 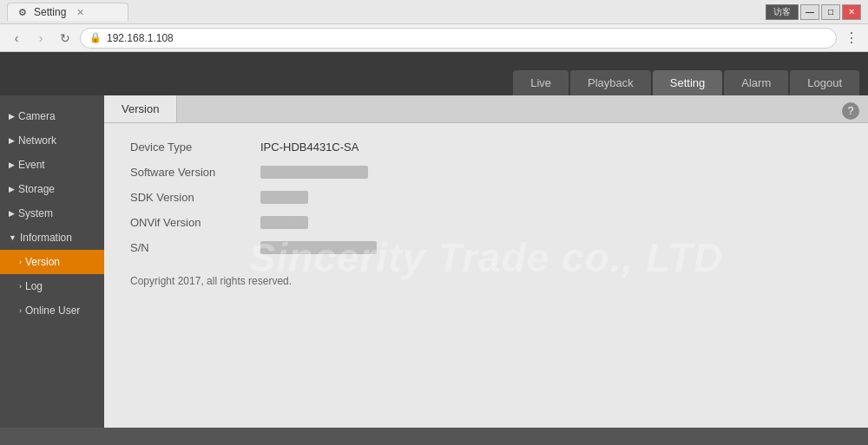 I want to click on label-sn: S/N, so click(x=195, y=248).